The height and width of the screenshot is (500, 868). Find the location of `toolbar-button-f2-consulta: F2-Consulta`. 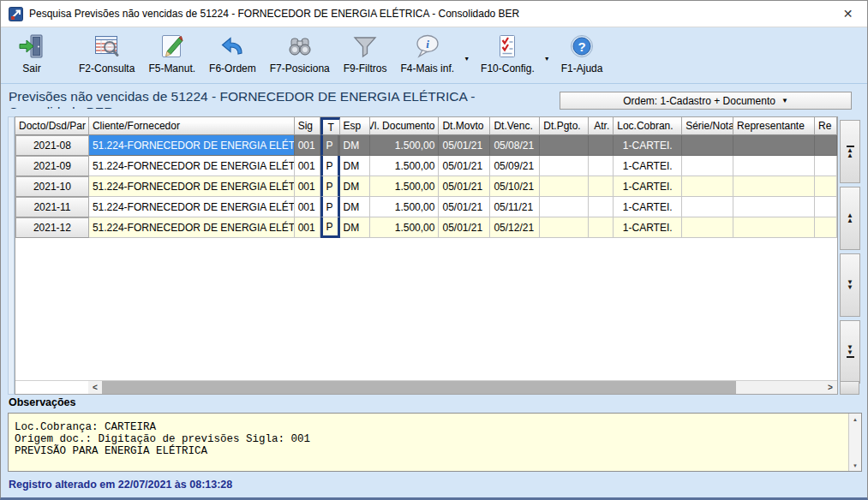

toolbar-button-f2-consulta: F2-Consulta is located at coordinates (106, 53).